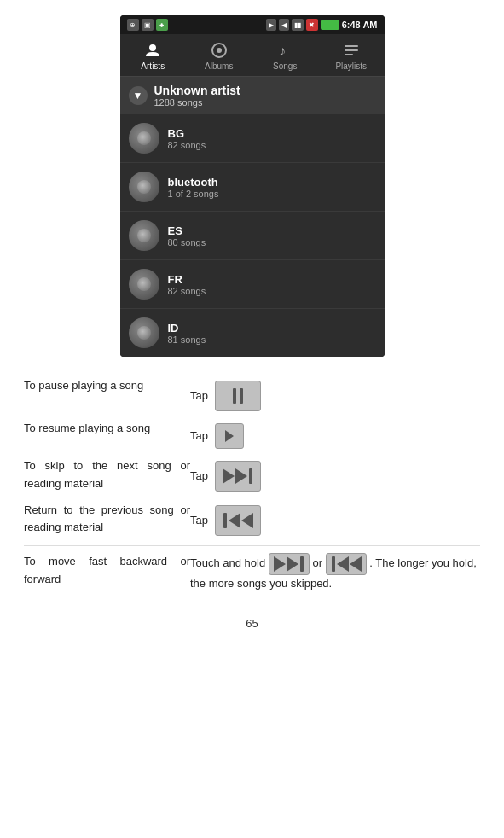 This screenshot has width=504, height=838. What do you see at coordinates (252, 55) in the screenshot?
I see `nav-tabs: Artists Albums ♪ Songs` at bounding box center [252, 55].